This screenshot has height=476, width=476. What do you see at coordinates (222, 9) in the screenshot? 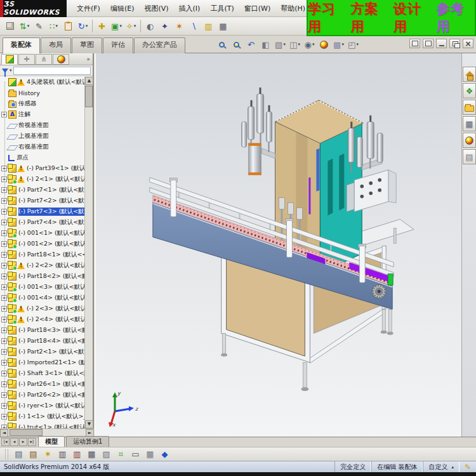
I see `menu-item-5: 工具(T)` at bounding box center [222, 9].